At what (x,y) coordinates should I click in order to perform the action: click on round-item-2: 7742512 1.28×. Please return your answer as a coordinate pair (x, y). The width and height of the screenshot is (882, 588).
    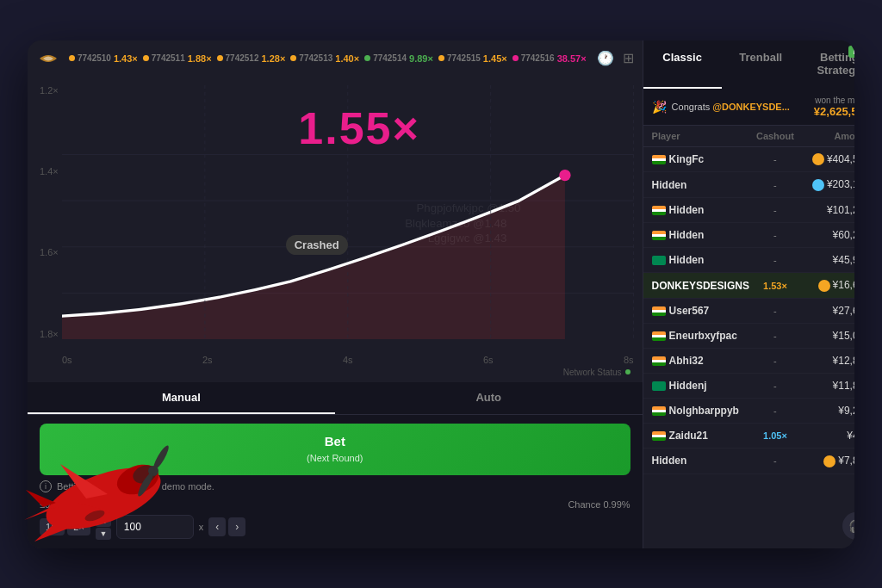
    Looking at the image, I should click on (252, 59).